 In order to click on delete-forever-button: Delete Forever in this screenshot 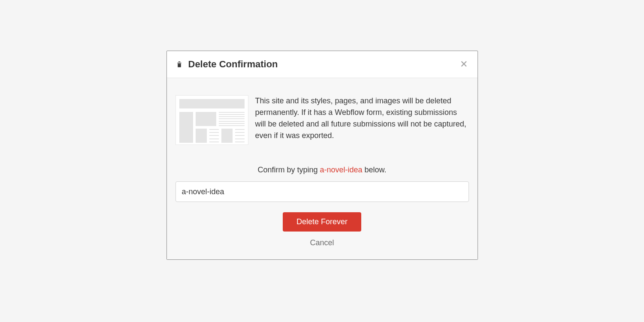, I will do `click(322, 222)`.